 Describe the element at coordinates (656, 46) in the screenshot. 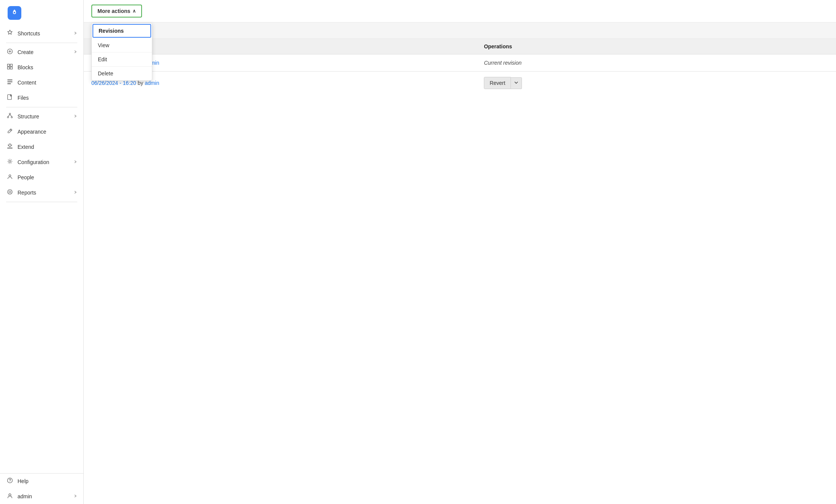

I see `operations-col-header: Operations` at that location.